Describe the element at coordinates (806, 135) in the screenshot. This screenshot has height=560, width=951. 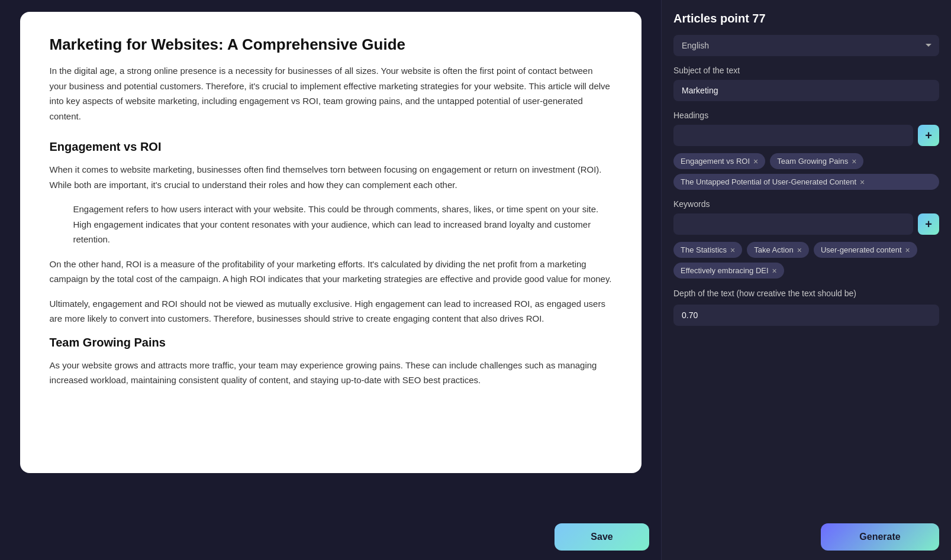
I see `headings-input-row: +` at that location.